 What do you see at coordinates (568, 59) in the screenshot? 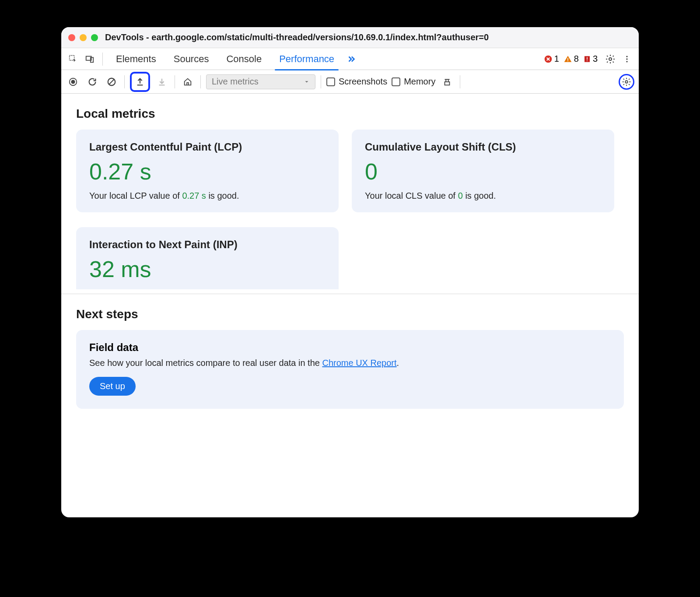
I see `warning-icon` at bounding box center [568, 59].